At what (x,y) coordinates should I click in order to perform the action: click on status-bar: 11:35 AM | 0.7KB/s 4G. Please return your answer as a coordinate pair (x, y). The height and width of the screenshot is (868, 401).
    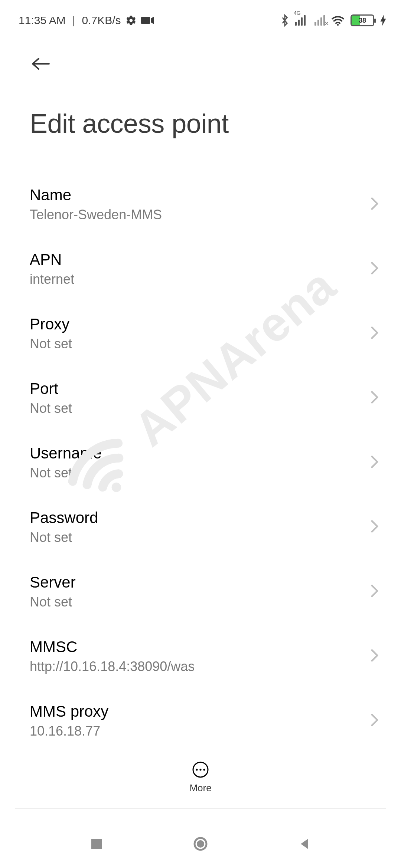
    Looking at the image, I should click on (200, 17).